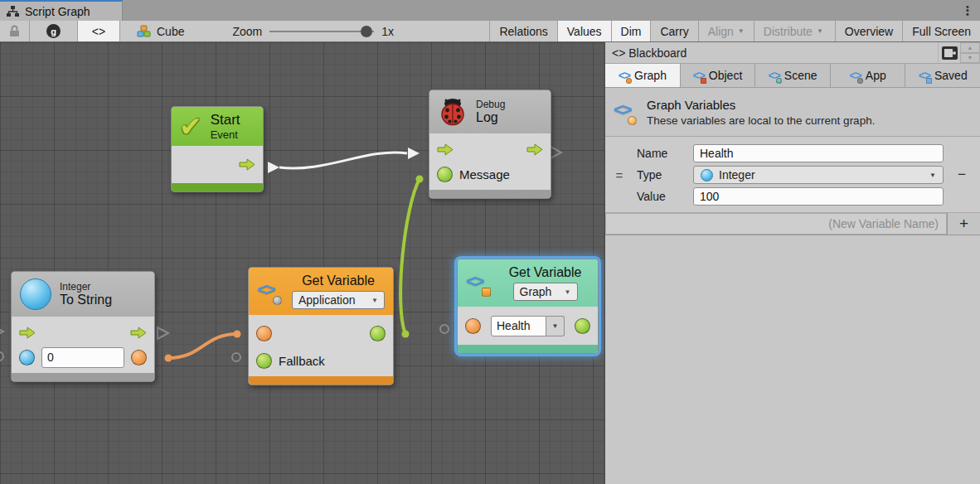 This screenshot has width=980, height=484. What do you see at coordinates (963, 224) in the screenshot?
I see `add-variable-button: +` at bounding box center [963, 224].